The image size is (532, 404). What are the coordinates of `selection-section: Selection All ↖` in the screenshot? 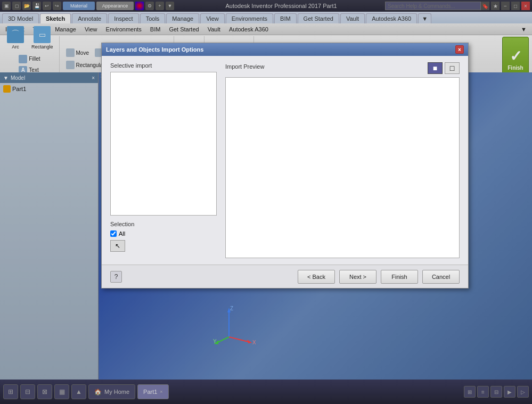 It's located at (163, 236).